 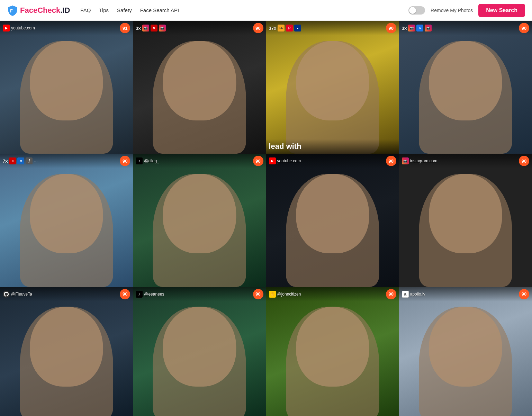 What do you see at coordinates (266, 10) in the screenshot?
I see `header: F FaceCheck.ID FAQ Tips Safety Face Sear…` at bounding box center [266, 10].